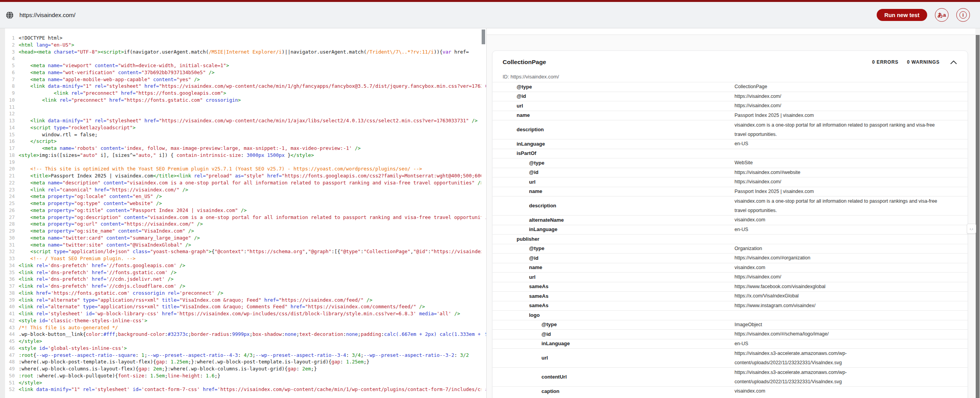 The height and width of the screenshot is (398, 980). I want to click on code-line: 18<style>img:is([sizes="auto" i], [sizes…, so click(243, 155).